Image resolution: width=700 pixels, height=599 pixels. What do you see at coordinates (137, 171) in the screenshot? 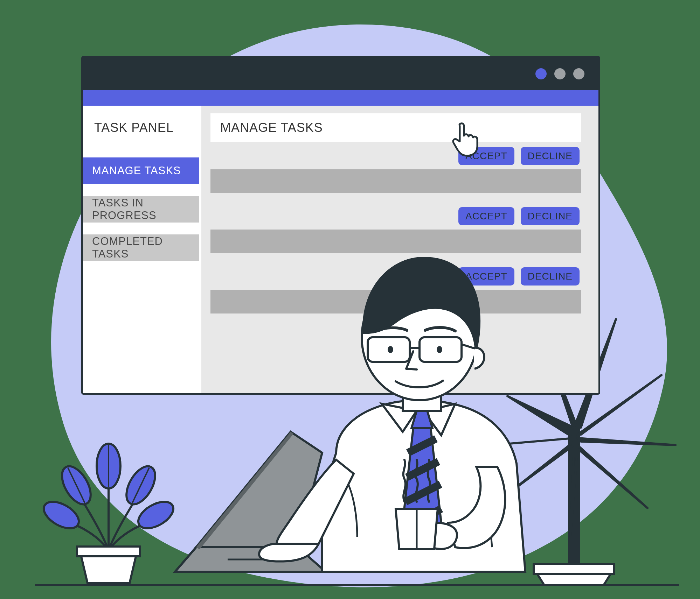
I see `sidebar-item-label: MANAGE TASKS` at bounding box center [137, 171].